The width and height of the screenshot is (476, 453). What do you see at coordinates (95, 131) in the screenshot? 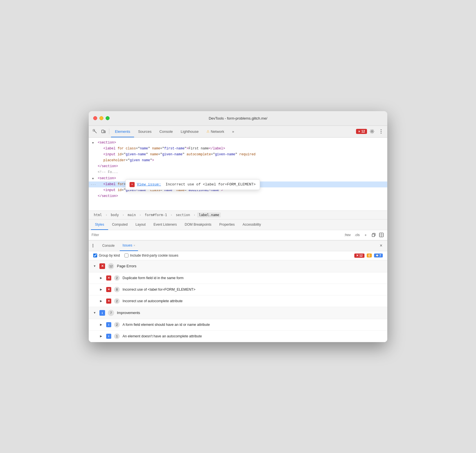
I see `inspect-element-button` at bounding box center [95, 131].